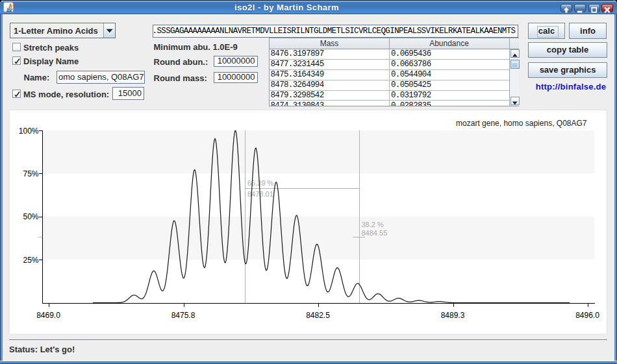  I want to click on svg-text: 8496.0, so click(587, 315).